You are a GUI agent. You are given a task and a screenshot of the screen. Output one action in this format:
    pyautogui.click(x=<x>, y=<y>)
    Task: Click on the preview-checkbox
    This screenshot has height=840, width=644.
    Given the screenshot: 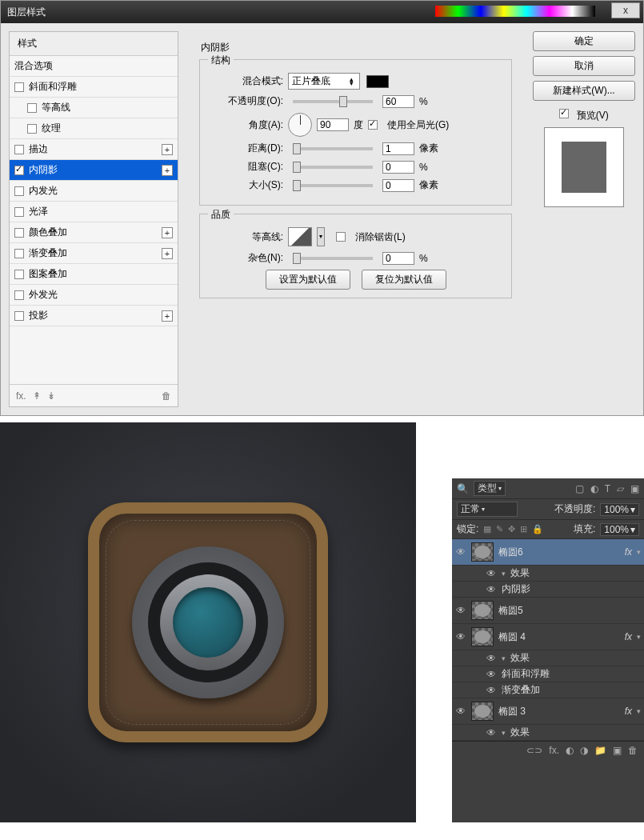 What is the action you would take?
    pyautogui.click(x=564, y=114)
    